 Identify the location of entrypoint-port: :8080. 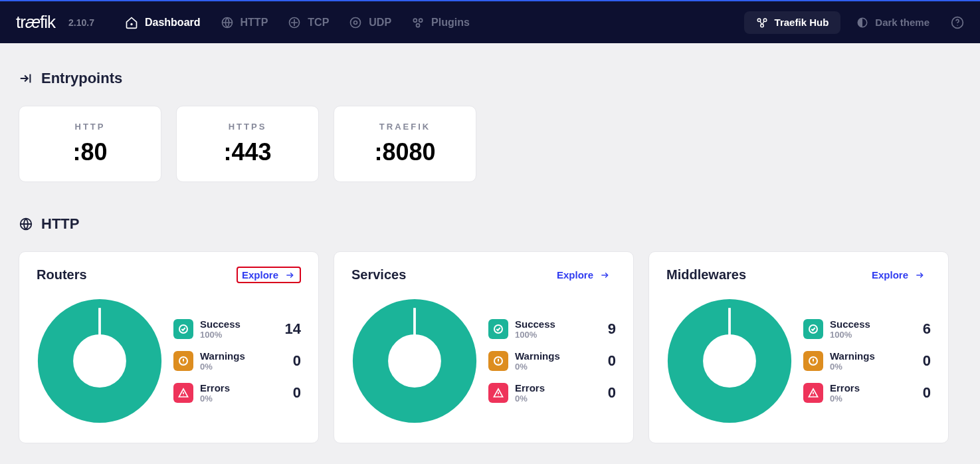
(405, 152).